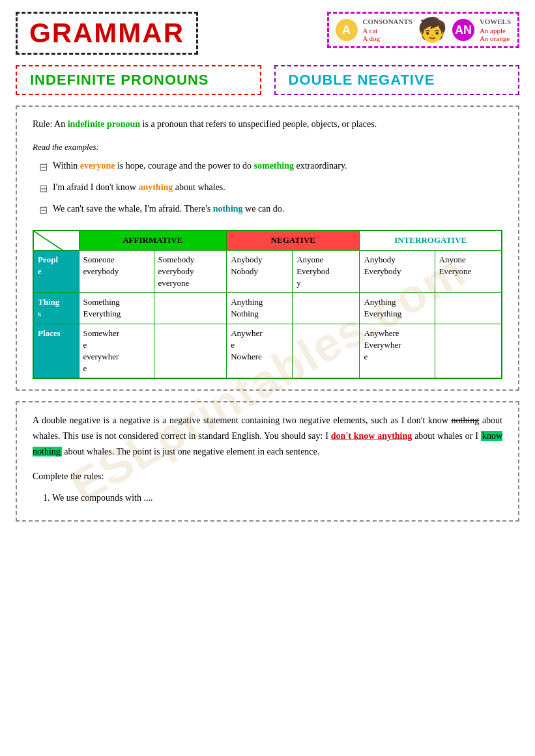 The width and height of the screenshot is (535, 756). What do you see at coordinates (495, 35) in the screenshot?
I see `vowels-examples: An appleAn orange` at bounding box center [495, 35].